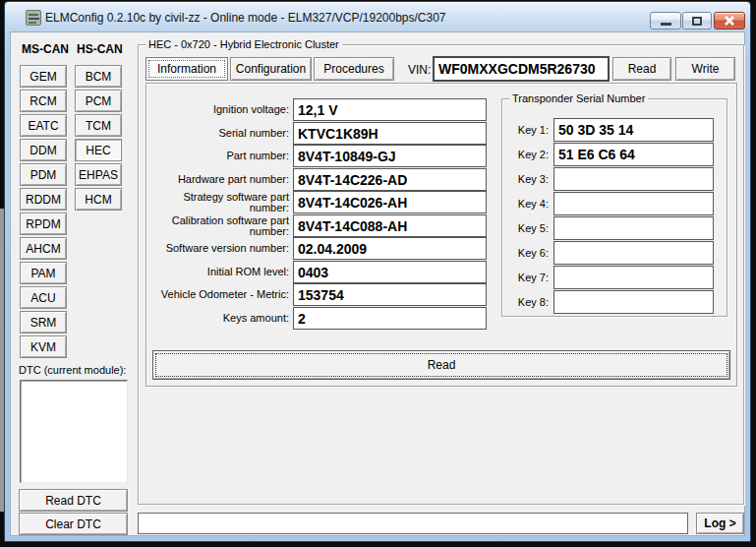 This screenshot has width=756, height=547. What do you see at coordinates (98, 199) in the screenshot?
I see `module-button-hcm: HCM` at bounding box center [98, 199].